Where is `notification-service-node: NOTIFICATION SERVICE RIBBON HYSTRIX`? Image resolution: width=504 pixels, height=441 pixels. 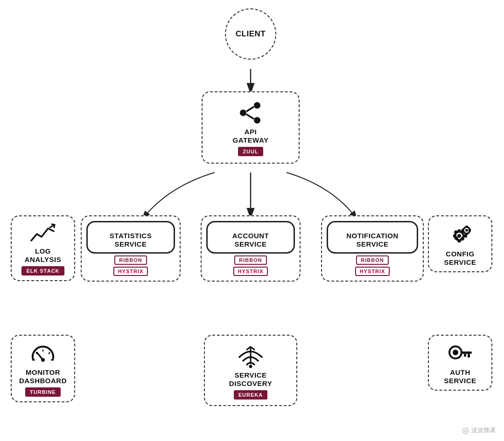
notification-service-node: NOTIFICATION SERVICE RIBBON HYSTRIX is located at coordinates (372, 248).